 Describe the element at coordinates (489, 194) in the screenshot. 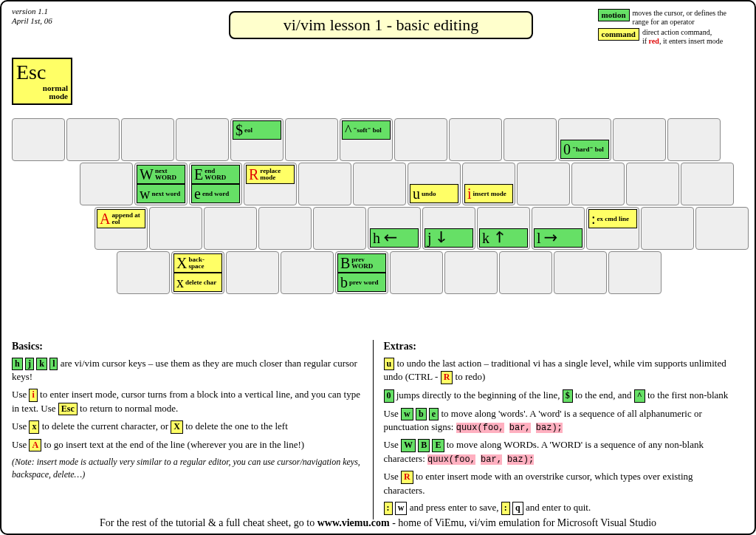

I see `key-i-bot: i insert mode` at that location.